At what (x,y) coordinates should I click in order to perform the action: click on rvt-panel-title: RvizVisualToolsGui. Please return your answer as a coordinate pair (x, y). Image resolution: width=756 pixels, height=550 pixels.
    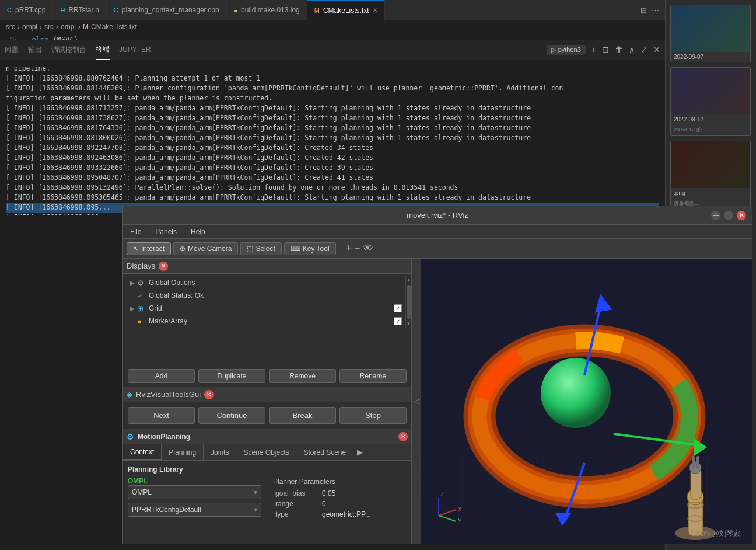
    Looking at the image, I should click on (168, 395).